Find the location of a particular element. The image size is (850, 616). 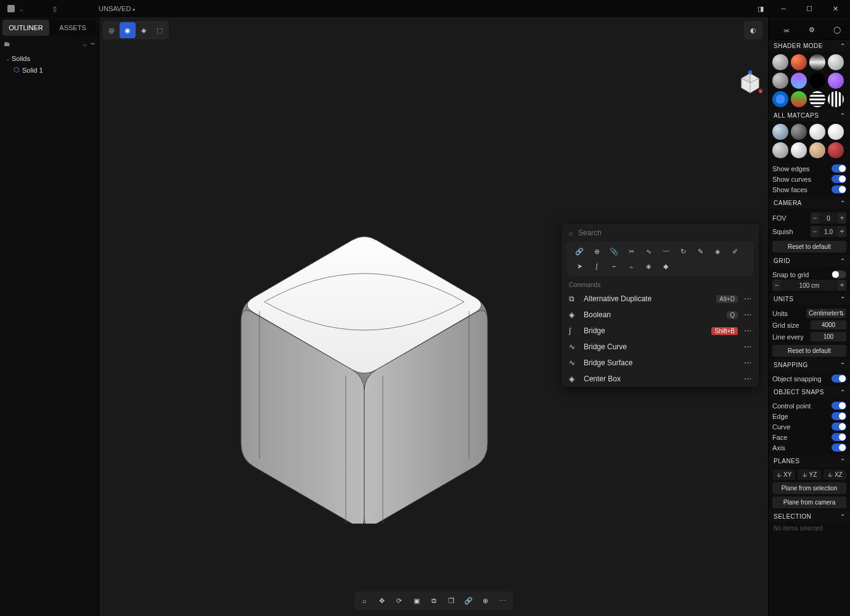

shader-grey-icon is located at coordinates (780, 81).